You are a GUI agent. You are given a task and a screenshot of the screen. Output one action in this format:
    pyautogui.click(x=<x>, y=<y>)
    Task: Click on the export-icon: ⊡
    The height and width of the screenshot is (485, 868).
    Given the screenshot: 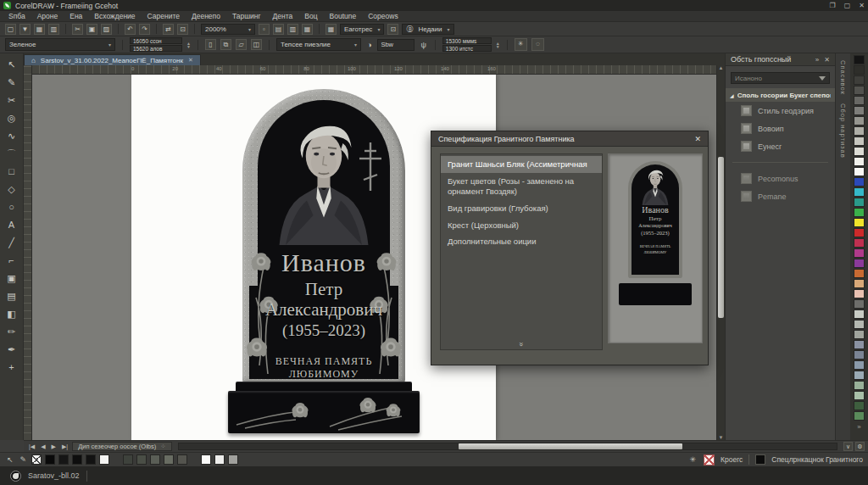 What is the action you would take?
    pyautogui.click(x=183, y=29)
    